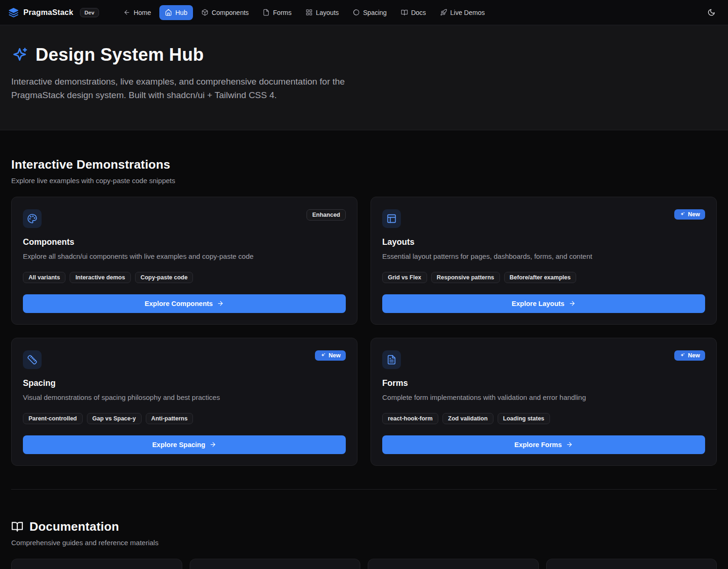 This screenshot has width=728, height=569. What do you see at coordinates (544, 419) in the screenshot?
I see `tag-row: react-hook-form Zod validation Loading s…` at bounding box center [544, 419].